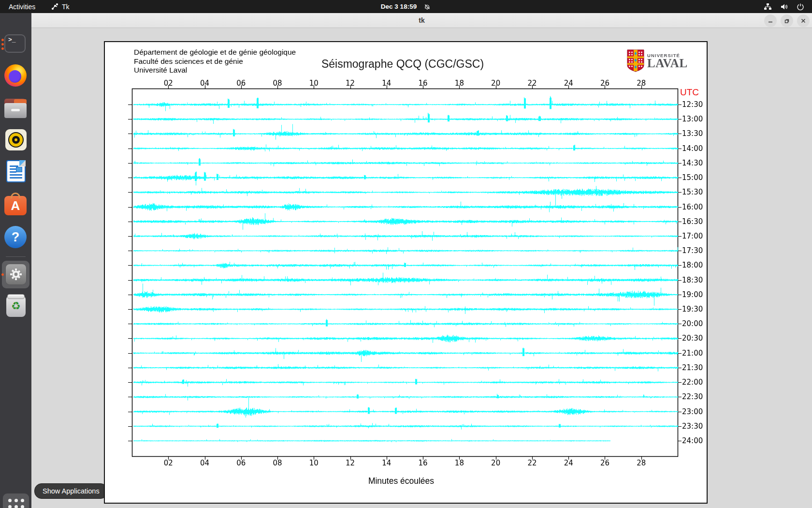 This screenshot has height=508, width=812. What do you see at coordinates (667, 61) in the screenshot?
I see `laval-wordmark: UNIVERSITÉ LAVAL` at bounding box center [667, 61].